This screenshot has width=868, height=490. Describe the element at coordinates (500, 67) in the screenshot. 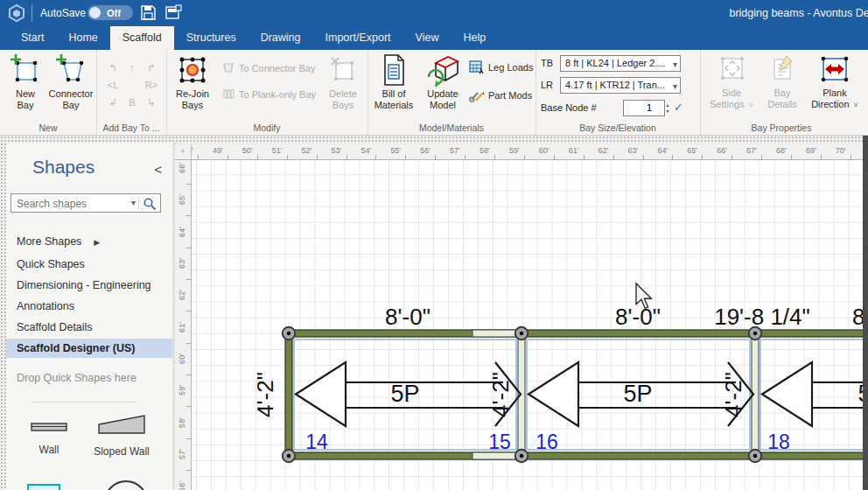

I see `leg-loads-button: Leg Loads` at that location.